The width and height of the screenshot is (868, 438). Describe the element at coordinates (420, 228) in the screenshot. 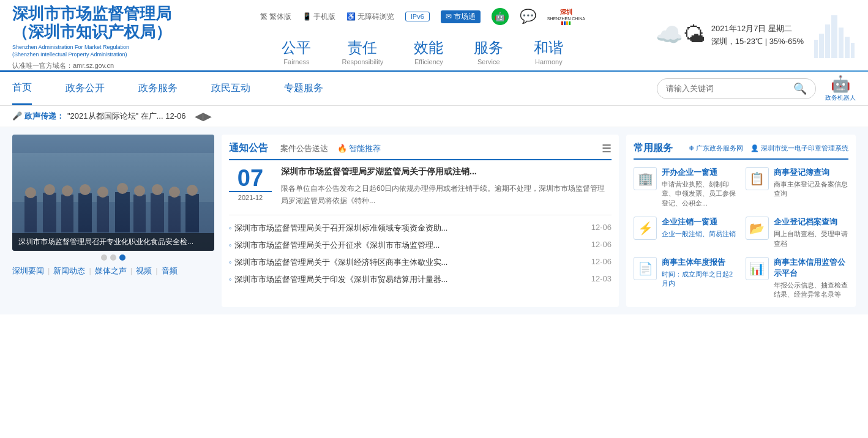

I see `list-item: ◦深圳市市场监督管理局关于召开深圳标准领域专项资金资助... 12-06` at that location.